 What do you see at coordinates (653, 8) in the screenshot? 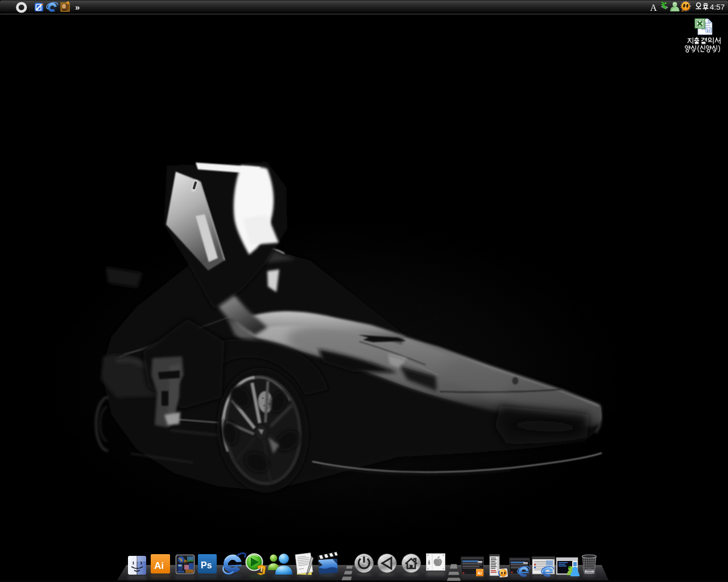
I see `svg-text: A` at bounding box center [653, 8].